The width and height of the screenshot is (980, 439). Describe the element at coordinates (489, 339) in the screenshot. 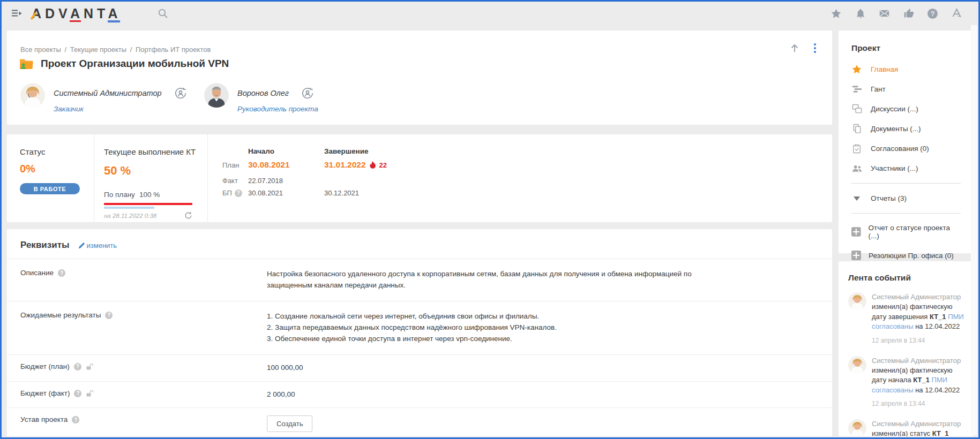

I see `result-line: 3. Обеспечение единой точки доступа в ин…` at that location.